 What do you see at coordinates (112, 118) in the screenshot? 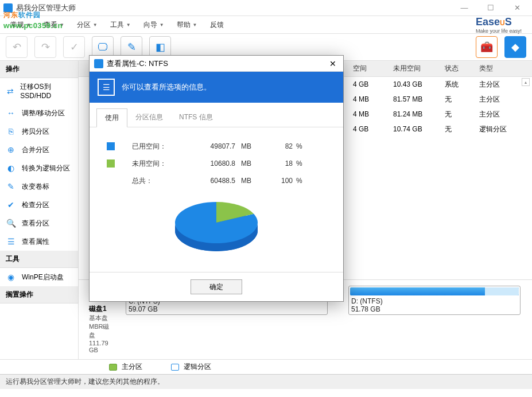
I see `tab-usage: 使用` at bounding box center [112, 118].